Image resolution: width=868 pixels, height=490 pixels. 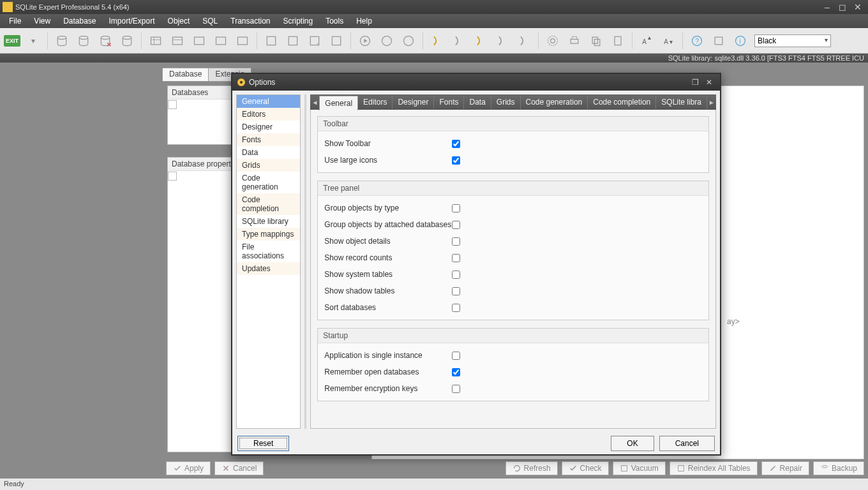 What do you see at coordinates (481, 41) in the screenshot?
I see `script-save-icon` at bounding box center [481, 41].